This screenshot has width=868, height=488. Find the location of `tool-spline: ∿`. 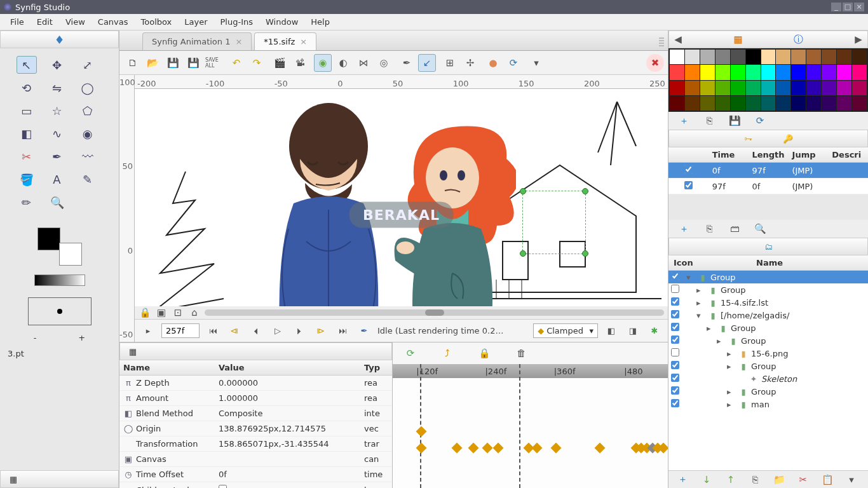

tool-spline: ∿ is located at coordinates (57, 133).